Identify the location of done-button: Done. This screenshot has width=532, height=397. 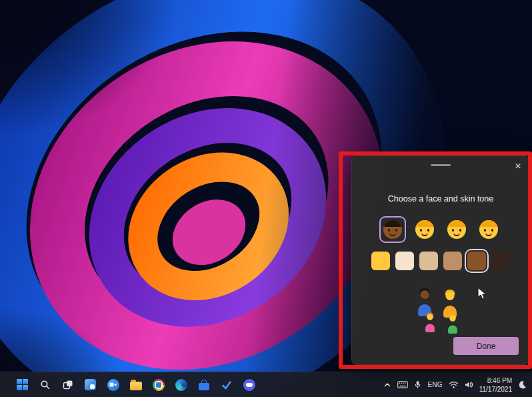
(486, 346).